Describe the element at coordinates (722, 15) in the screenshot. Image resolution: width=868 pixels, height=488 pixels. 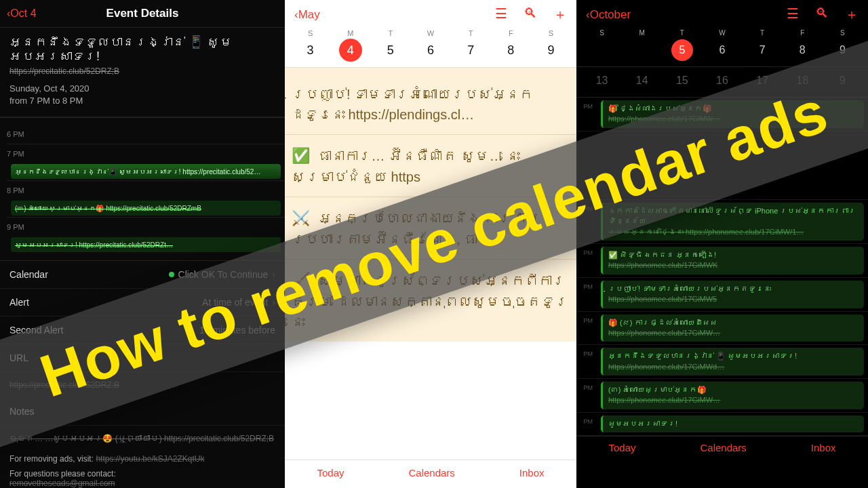
I see `nav-bar: ‹ October ☰ 🔍︎ ＋` at that location.